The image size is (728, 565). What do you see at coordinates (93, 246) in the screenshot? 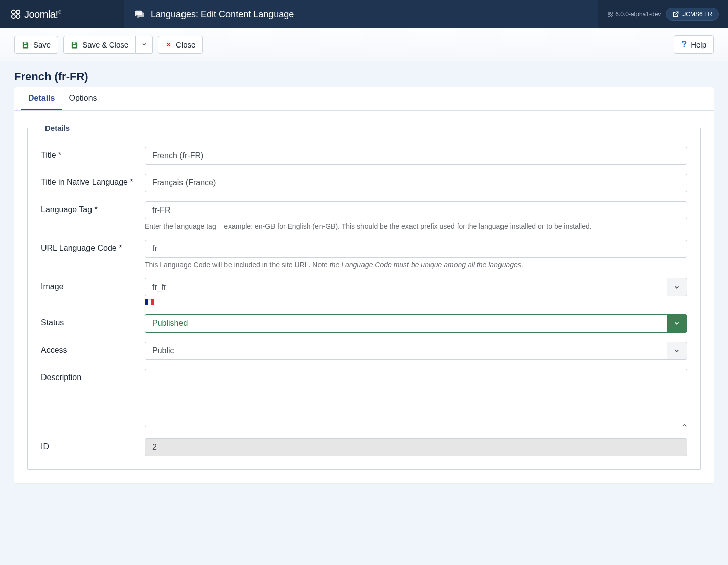
I see `url-code-label: URL Language Code *` at bounding box center [93, 246].